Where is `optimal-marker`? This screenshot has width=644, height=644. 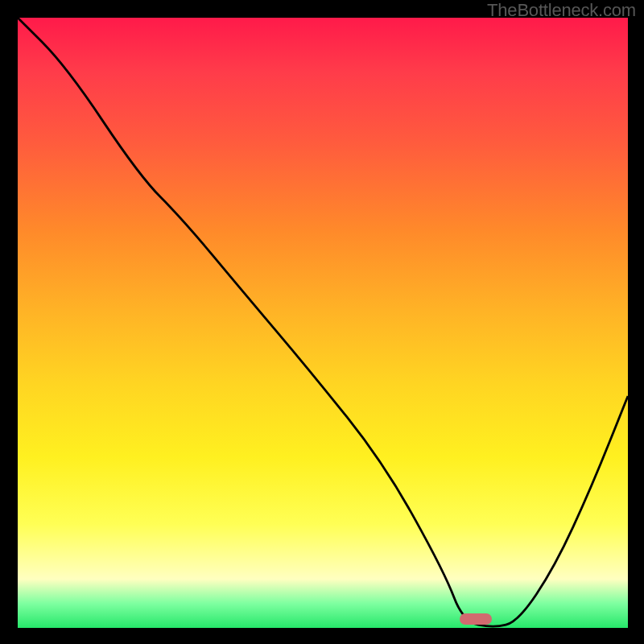 optimal-marker is located at coordinates (476, 619).